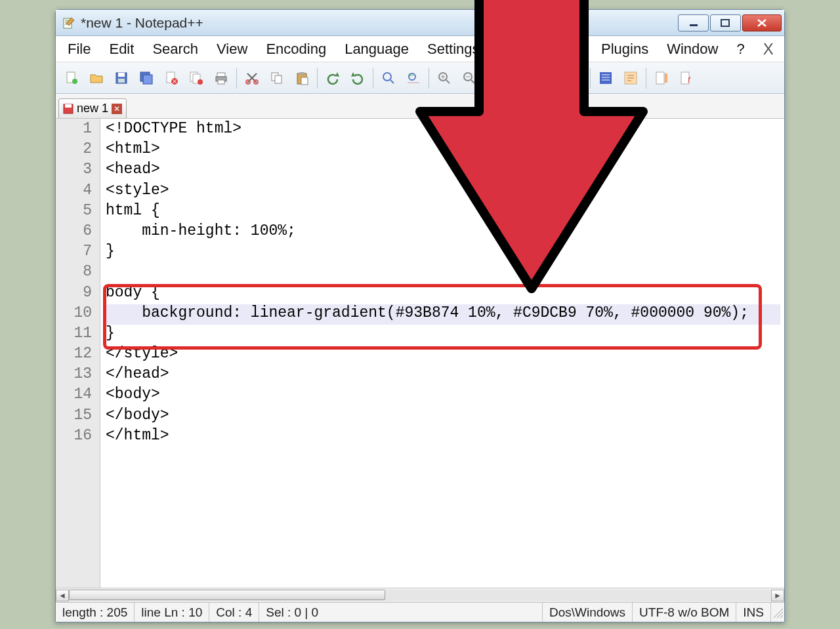 This screenshot has width=840, height=629. What do you see at coordinates (519, 78) in the screenshot?
I see `sync-h-button` at bounding box center [519, 78].